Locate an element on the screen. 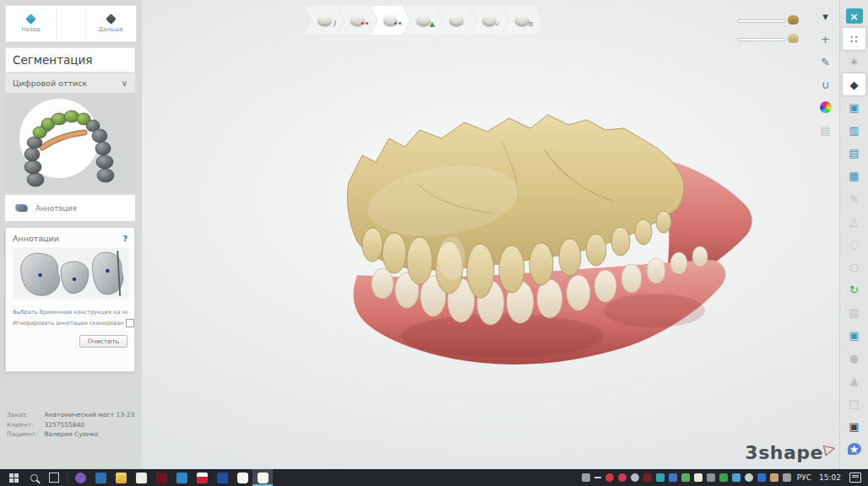  magnifier-muted-icon: ◌ is located at coordinates (854, 244).